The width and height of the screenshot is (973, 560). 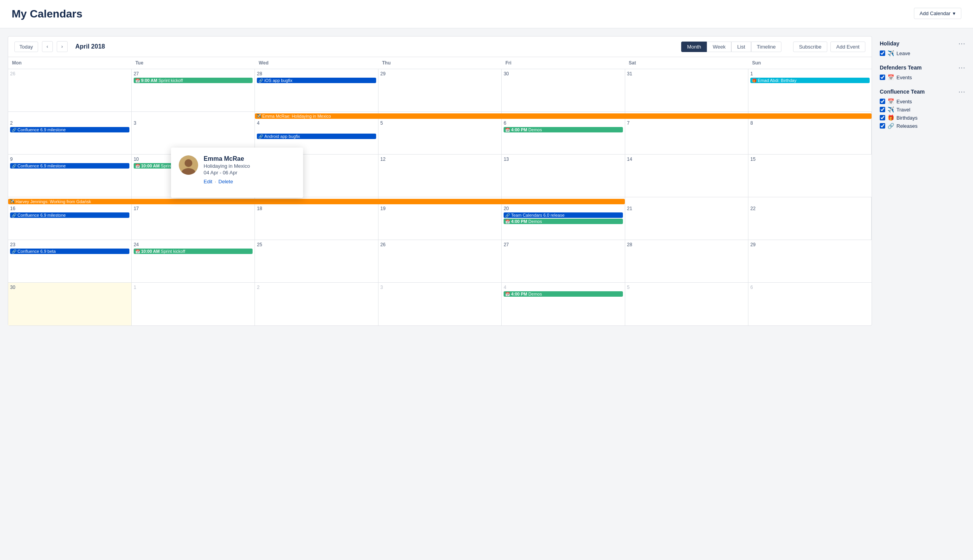 I want to click on day-number: 24, so click(x=193, y=245).